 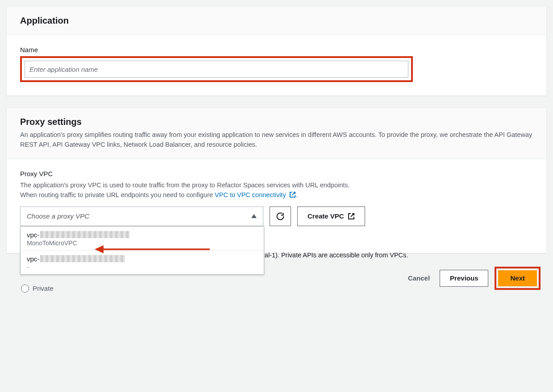 I want to click on private-radio, so click(x=25, y=289).